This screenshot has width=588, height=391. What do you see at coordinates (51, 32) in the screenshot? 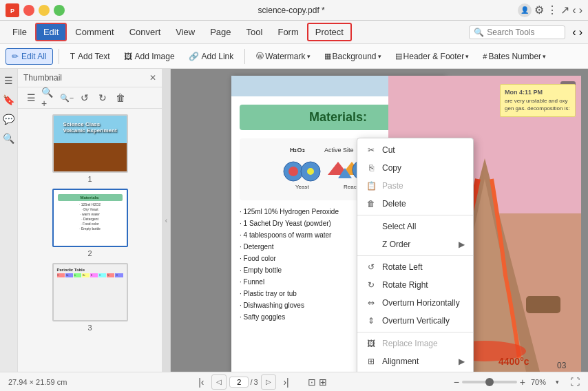
I see `menu-edit: Edit` at bounding box center [51, 32].